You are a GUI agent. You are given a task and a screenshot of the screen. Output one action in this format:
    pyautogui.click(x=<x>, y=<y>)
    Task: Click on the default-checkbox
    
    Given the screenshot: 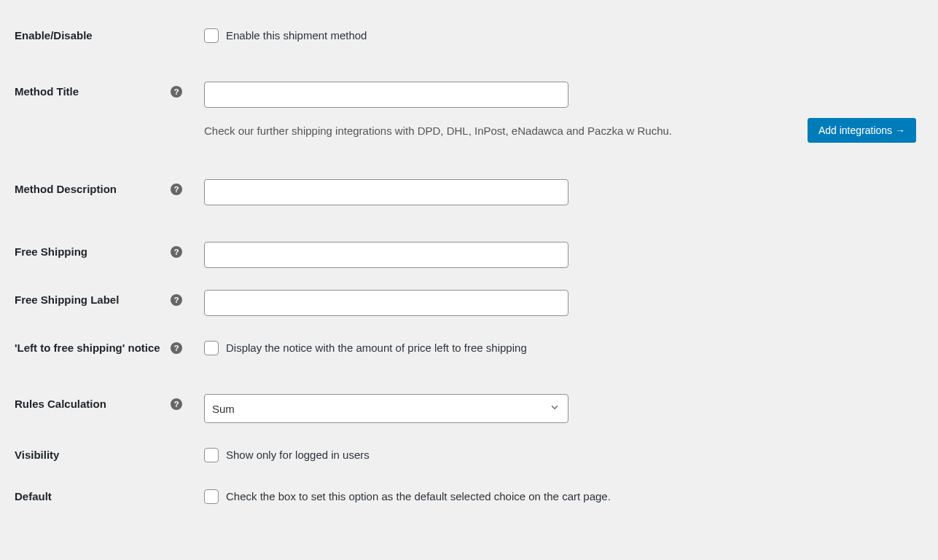 What is the action you would take?
    pyautogui.click(x=211, y=497)
    